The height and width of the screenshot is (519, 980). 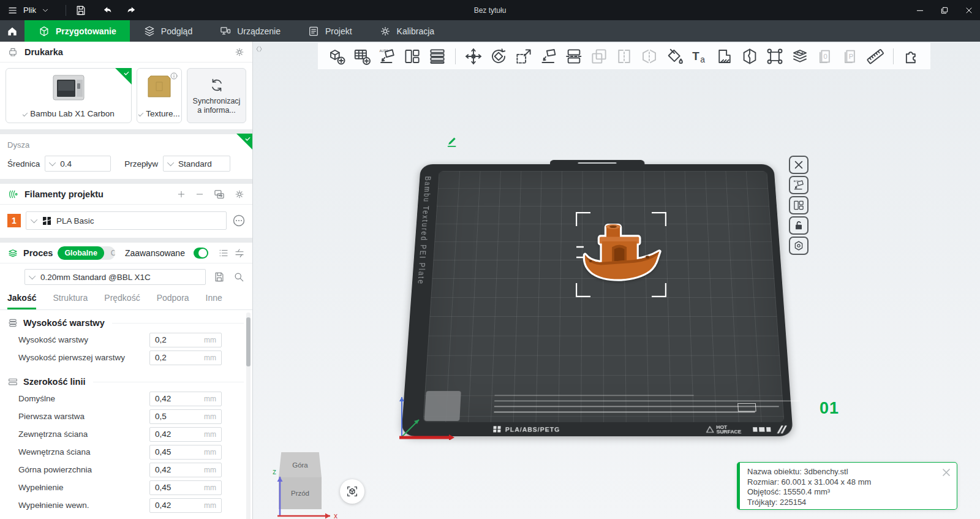 I want to click on undo-button, so click(x=107, y=10).